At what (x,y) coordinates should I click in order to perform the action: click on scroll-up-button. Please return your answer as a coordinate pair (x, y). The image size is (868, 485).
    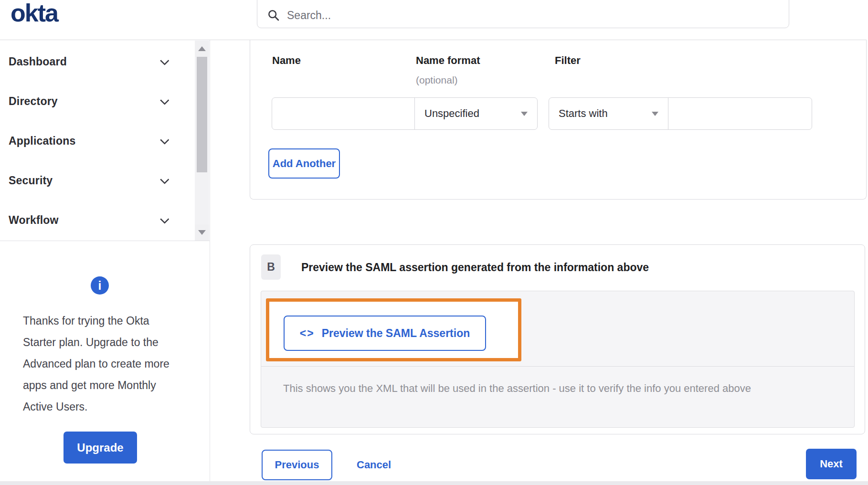
    Looking at the image, I should click on (202, 49).